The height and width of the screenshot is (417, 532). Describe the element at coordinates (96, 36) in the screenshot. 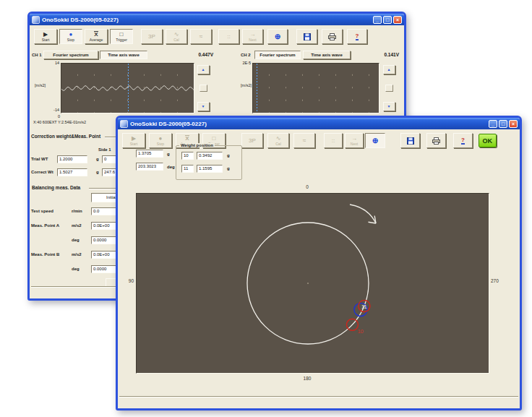

I see `average-button: X Average` at that location.